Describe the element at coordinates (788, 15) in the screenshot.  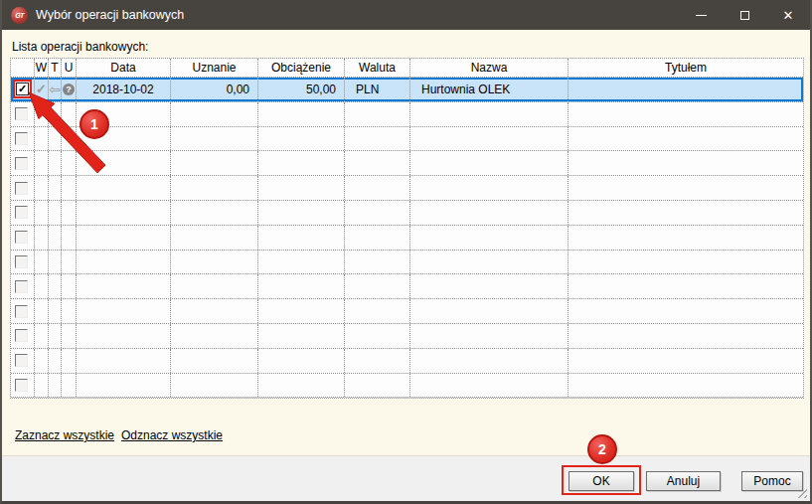
I see `close-button: ✕` at that location.